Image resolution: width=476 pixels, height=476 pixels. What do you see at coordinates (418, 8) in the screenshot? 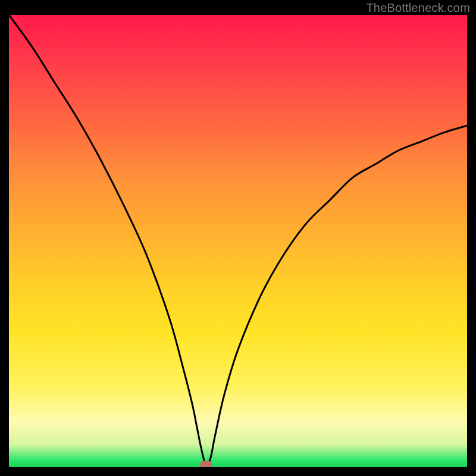
I see `watermark-text: TheBottleneck.com` at bounding box center [418, 8].